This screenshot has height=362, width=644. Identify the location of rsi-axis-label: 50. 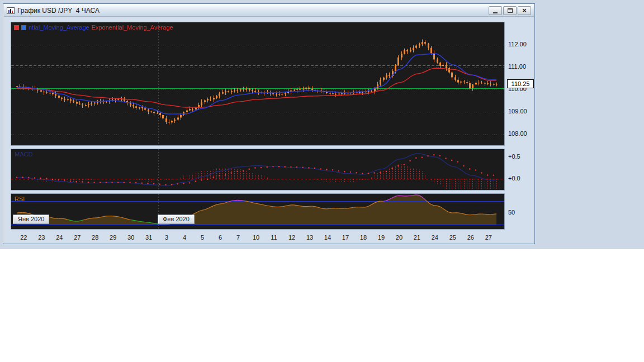
(512, 212).